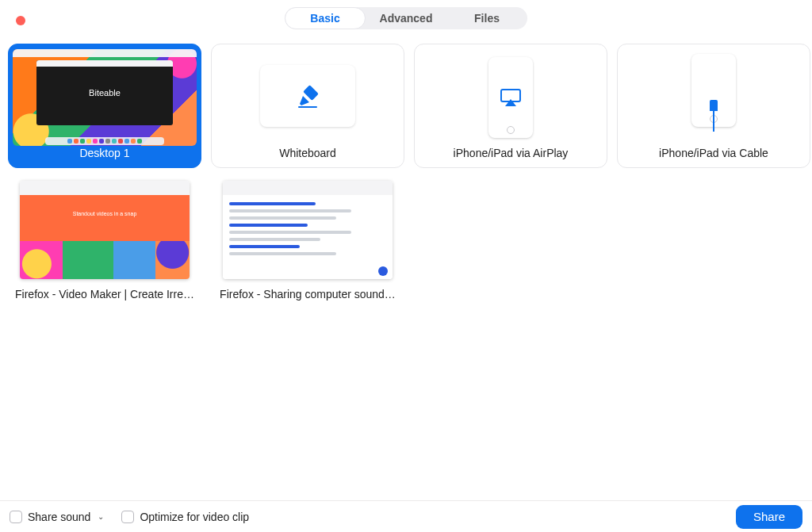 The image size is (812, 532). I want to click on optimize-video-checkbox: Optimize for video clip, so click(186, 517).